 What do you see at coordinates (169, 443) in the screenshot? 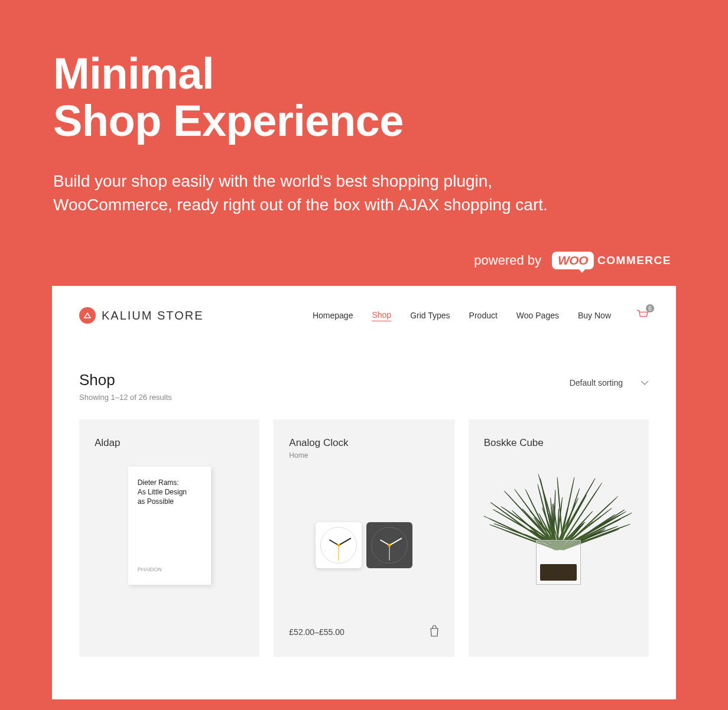
I see `product-title: Aldap` at bounding box center [169, 443].